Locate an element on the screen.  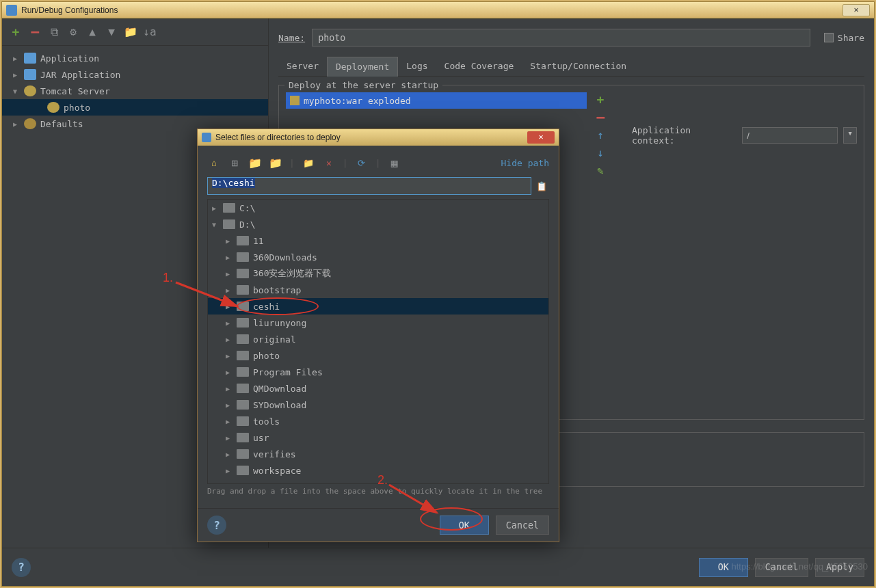
new-folder-icon: 📁 is located at coordinates (308, 163).